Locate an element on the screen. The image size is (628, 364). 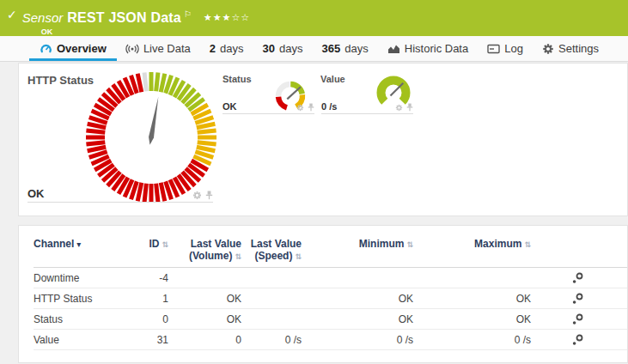
channel-name: Downtime is located at coordinates (90, 278).